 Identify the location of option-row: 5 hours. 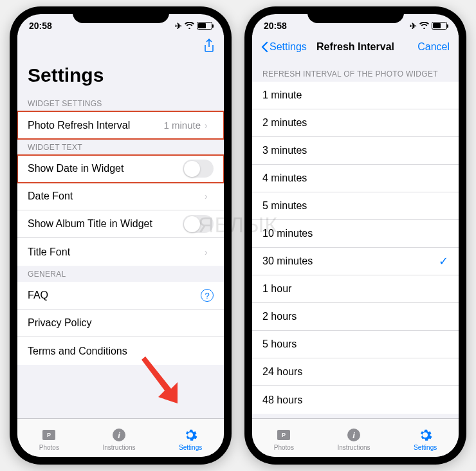
(355, 345).